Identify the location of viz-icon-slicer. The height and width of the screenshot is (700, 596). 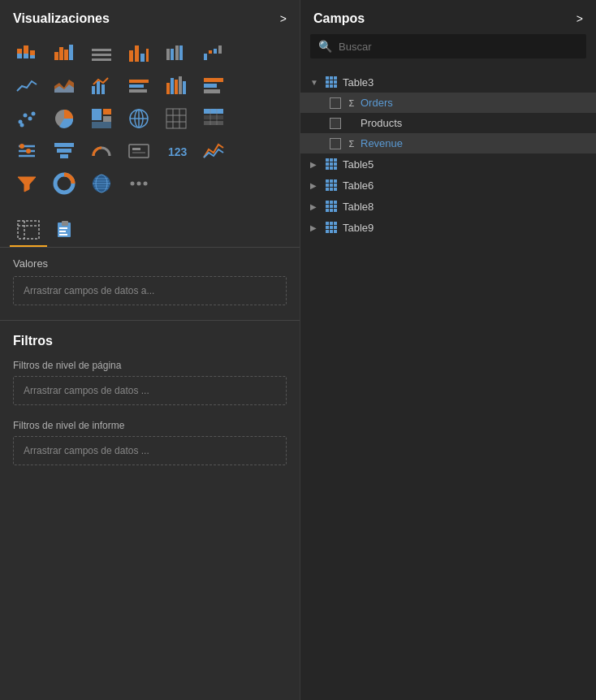
(27, 151).